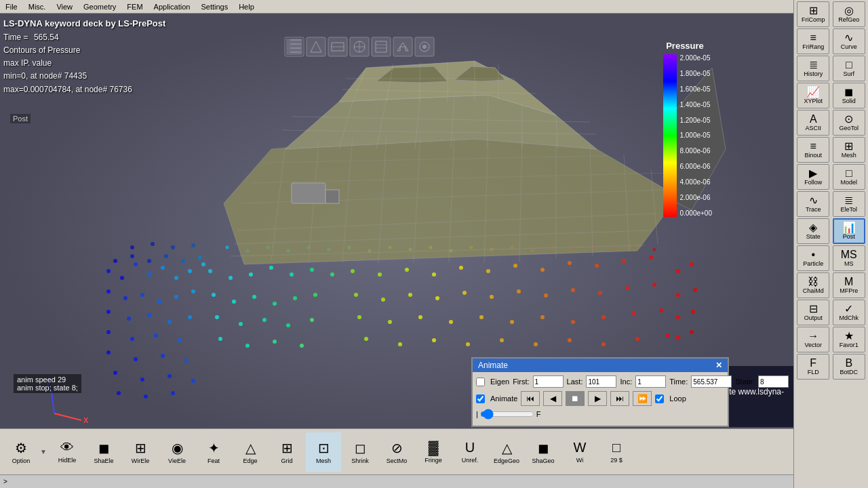  Describe the element at coordinates (849, 150) in the screenshot. I see `toolbar-btn-mesh: ⊞Mesh` at that location.